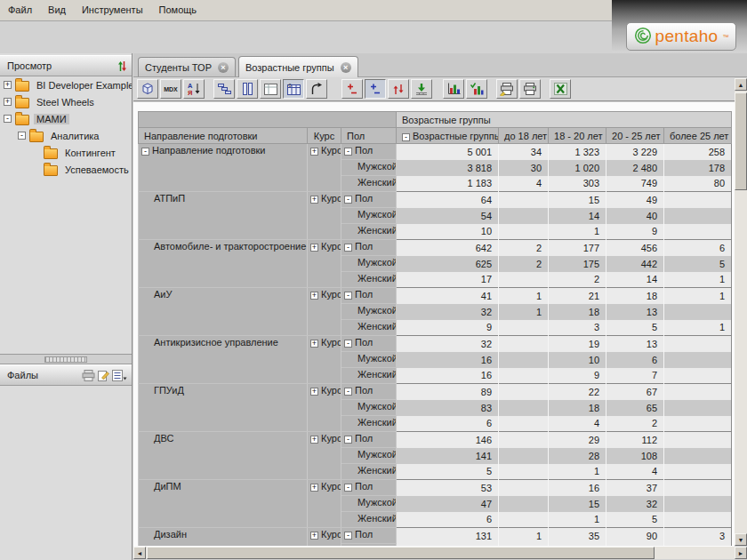  I want to click on menu-item-0: Файл, so click(20, 11).